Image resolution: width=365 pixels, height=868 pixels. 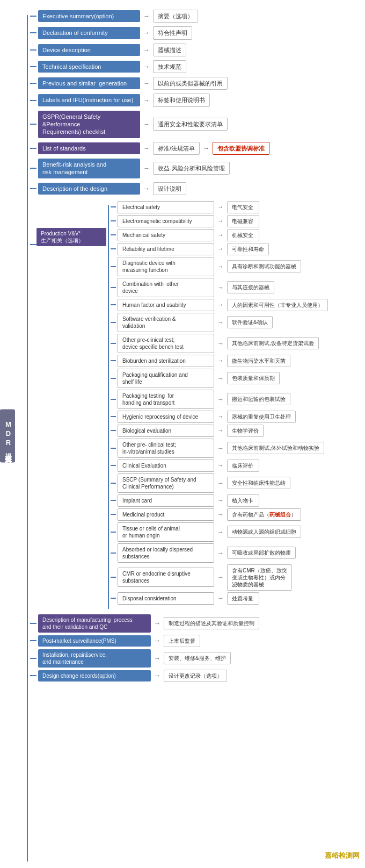 What do you see at coordinates (236, 483) in the screenshot?
I see `production-item-16: SSCP (Summary of Safety and Clinical Per…` at bounding box center [236, 483].